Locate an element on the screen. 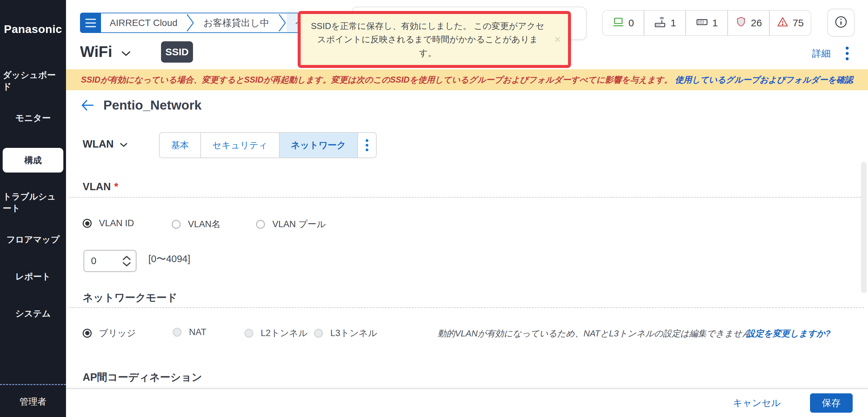 The image size is (868, 417). radio-nat: NAT is located at coordinates (189, 332).